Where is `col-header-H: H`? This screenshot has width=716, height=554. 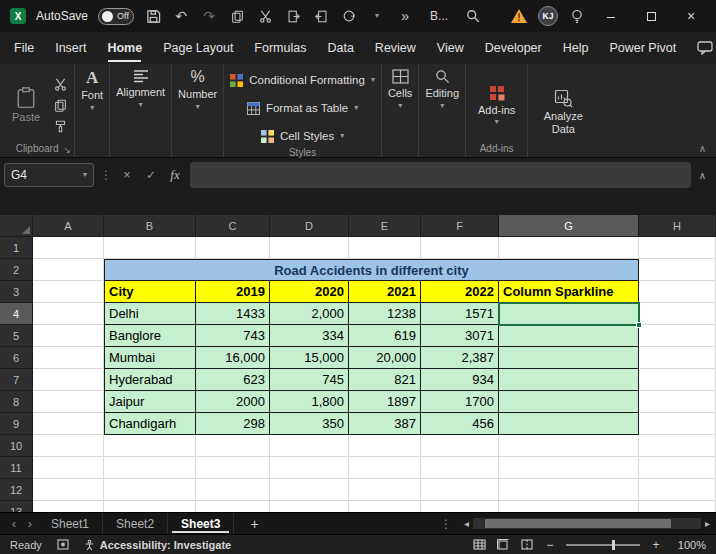 col-header-H: H is located at coordinates (678, 226).